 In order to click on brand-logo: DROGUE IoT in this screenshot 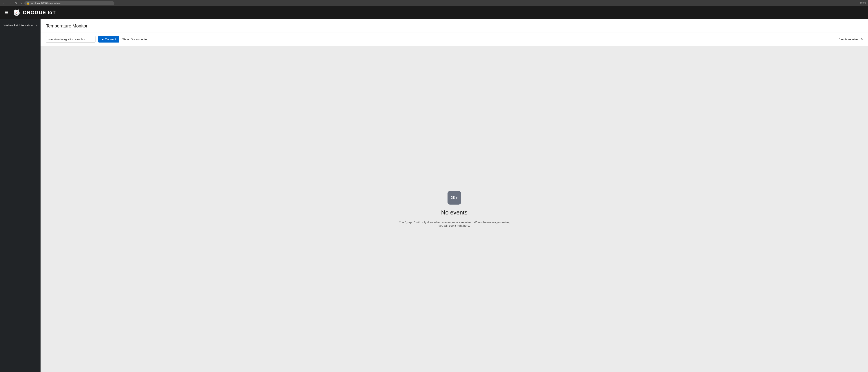, I will do `click(34, 12)`.